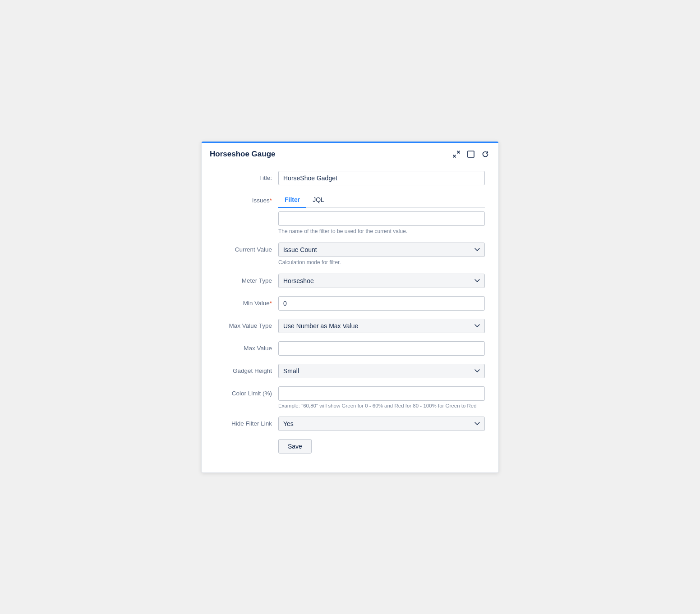  What do you see at coordinates (382, 326) in the screenshot?
I see `max-value-type-select: Use Number as Max Value Use Filter as Ma…` at bounding box center [382, 326].